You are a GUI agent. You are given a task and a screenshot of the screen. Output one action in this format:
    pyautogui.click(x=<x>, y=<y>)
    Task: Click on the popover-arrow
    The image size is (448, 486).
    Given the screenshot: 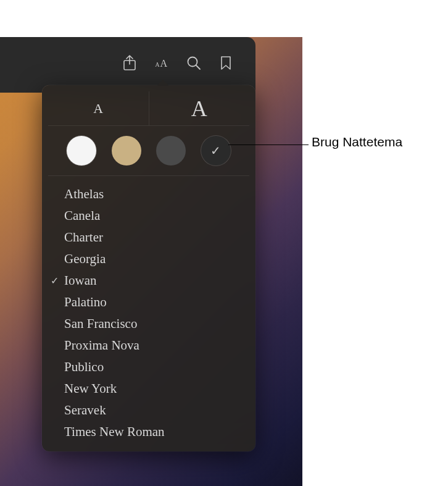 What is the action you would take?
    pyautogui.click(x=163, y=83)
    